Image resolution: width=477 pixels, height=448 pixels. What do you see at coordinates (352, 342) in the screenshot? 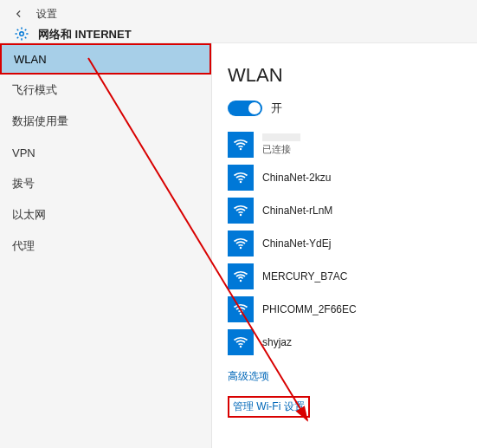
I see `network-item: shyjaz` at bounding box center [352, 342].